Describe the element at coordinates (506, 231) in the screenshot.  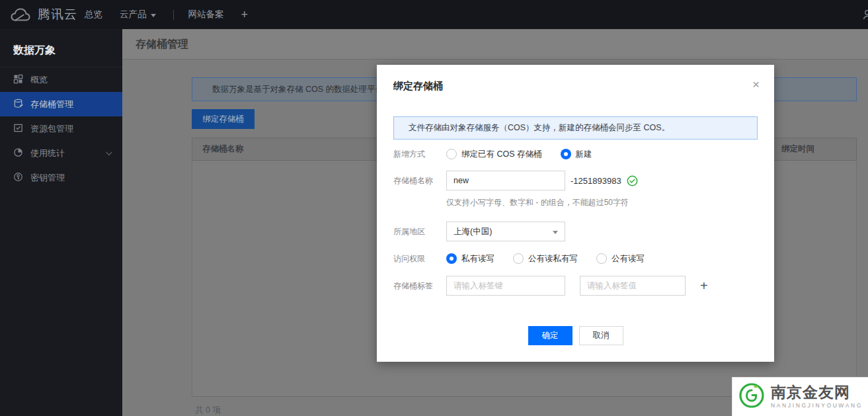
I see `region-select: 上海(中国)` at that location.